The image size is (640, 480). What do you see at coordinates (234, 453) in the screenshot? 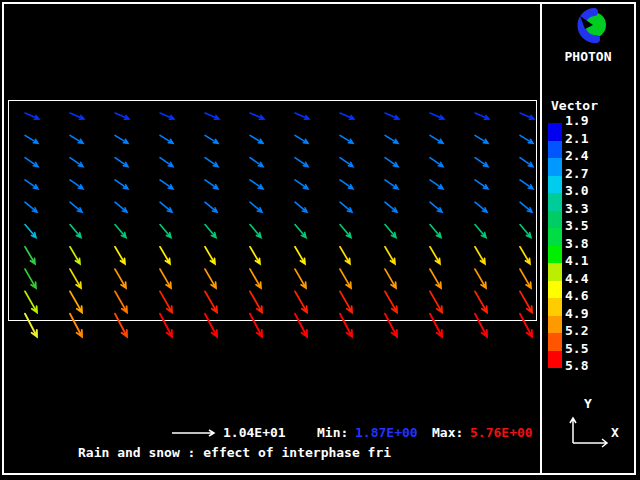
I see `caption: Rain and snow : effect of interphase fri` at bounding box center [234, 453].